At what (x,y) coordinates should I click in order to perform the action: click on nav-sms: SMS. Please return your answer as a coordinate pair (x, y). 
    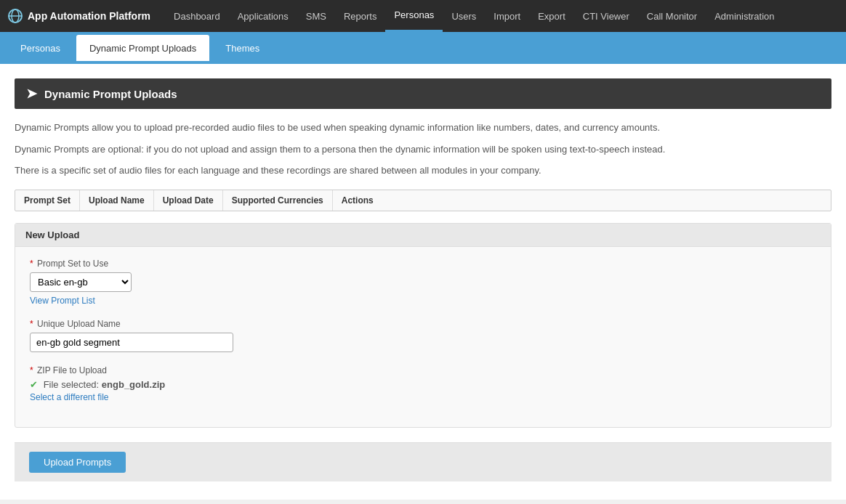
    Looking at the image, I should click on (316, 16).